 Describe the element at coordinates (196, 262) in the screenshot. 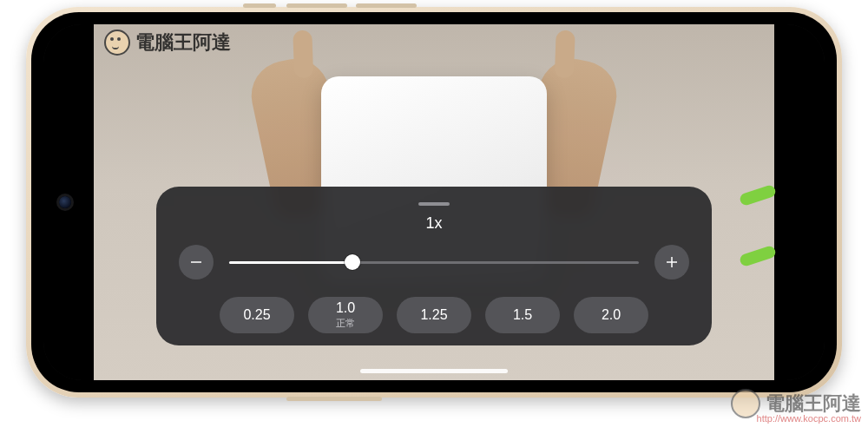

I see `decrease-speed-button` at that location.